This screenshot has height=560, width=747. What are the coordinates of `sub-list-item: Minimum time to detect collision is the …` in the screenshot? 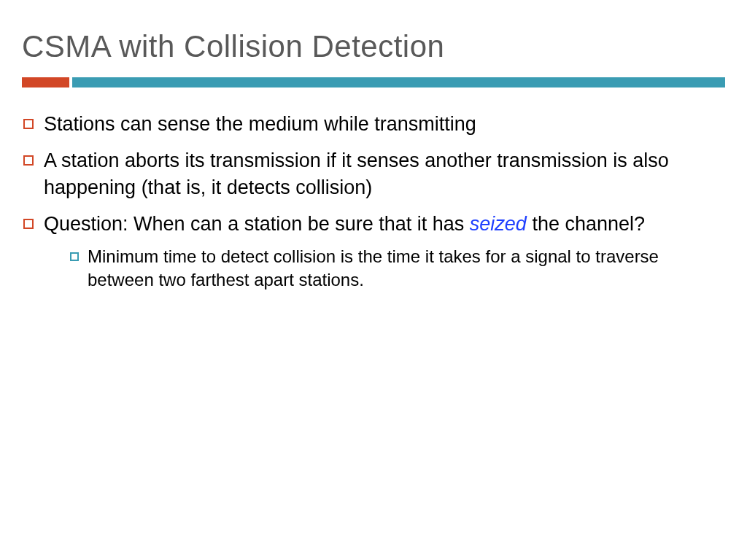 It's located at (398, 268).